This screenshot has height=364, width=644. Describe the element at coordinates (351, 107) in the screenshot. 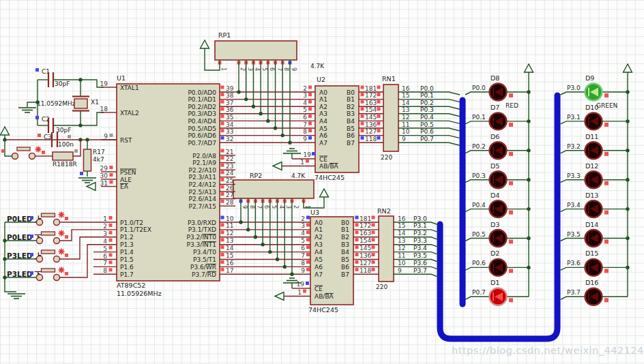

I see `pin-name: B2` at that location.